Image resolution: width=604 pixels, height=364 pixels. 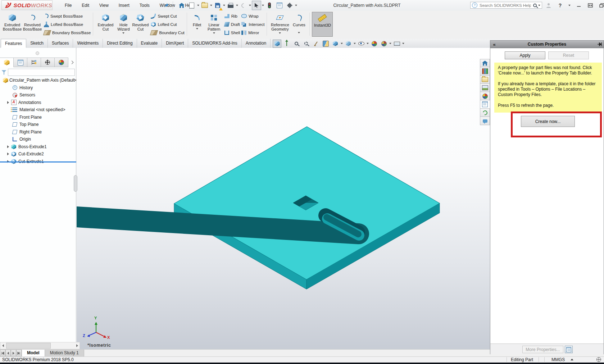 What do you see at coordinates (290, 5) in the screenshot?
I see `options-gear-icon` at bounding box center [290, 5].